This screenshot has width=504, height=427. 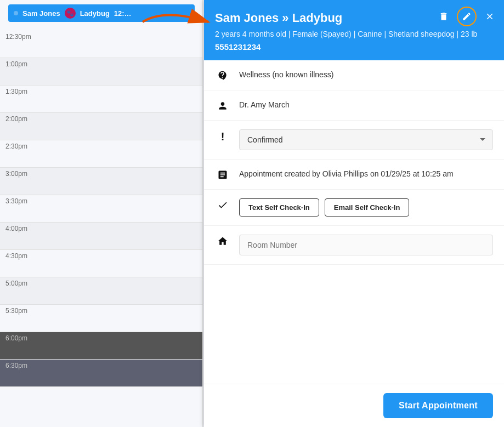 I want to click on detail-footer: Start Appointment, so click(x=354, y=406).